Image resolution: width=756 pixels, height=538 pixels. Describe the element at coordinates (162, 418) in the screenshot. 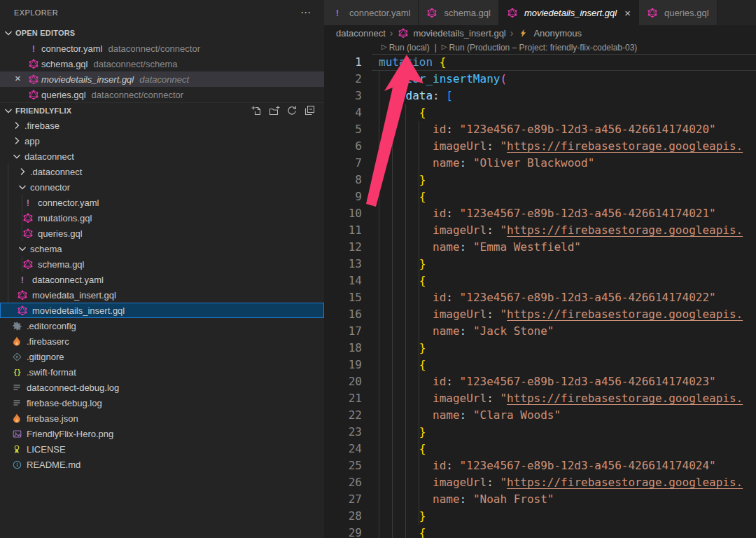

I see `tree-item-firebase-json: firebase.json` at that location.